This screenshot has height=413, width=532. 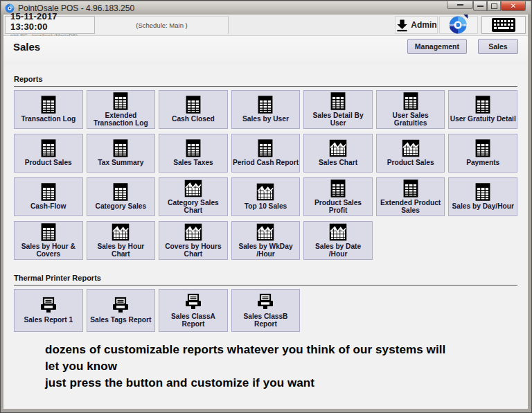 I want to click on maximize-icon, so click(x=495, y=6).